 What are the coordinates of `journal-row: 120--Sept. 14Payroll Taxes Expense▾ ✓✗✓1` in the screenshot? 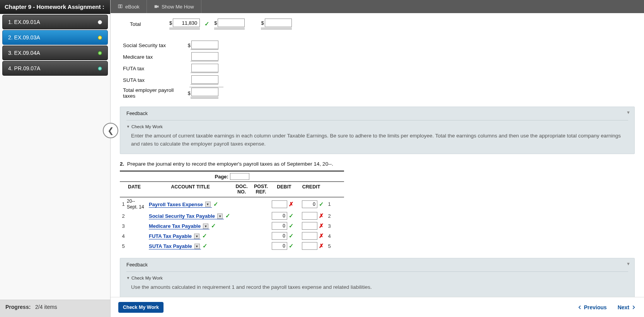 It's located at (232, 204).